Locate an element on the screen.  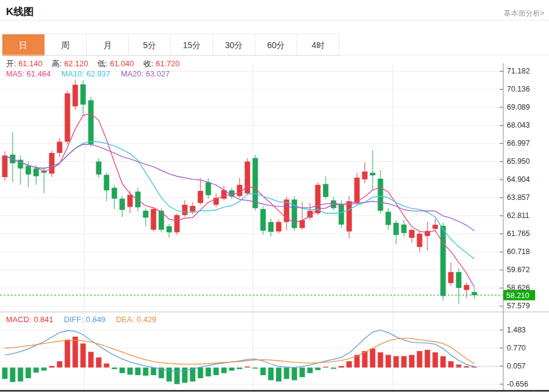
price-axis-label: 70.136 is located at coordinates (518, 89).